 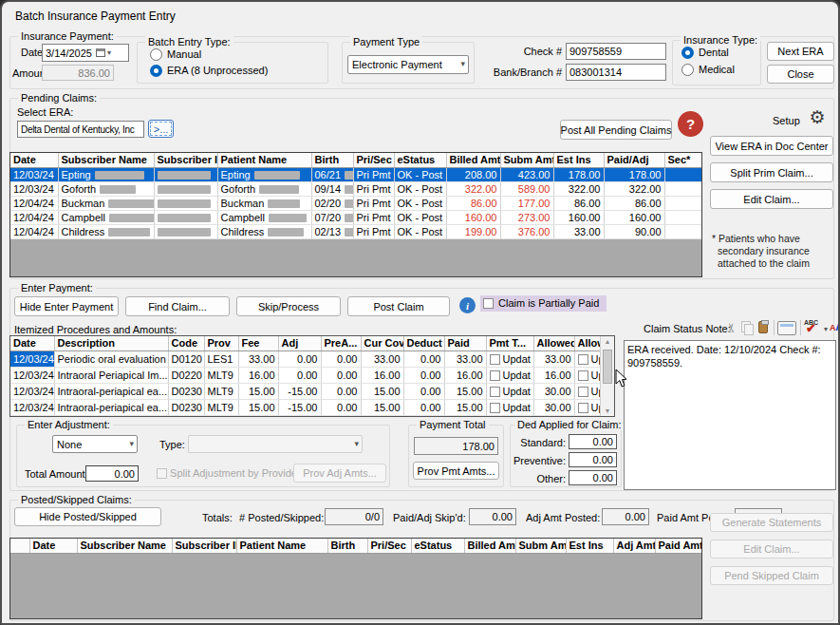 I want to click on select-era-label: Select ERA:, so click(x=46, y=112).